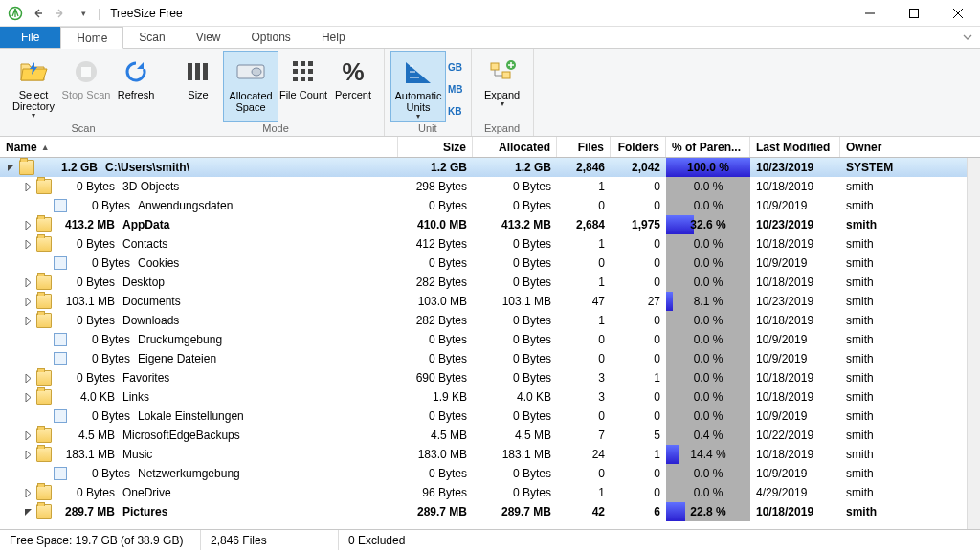  I want to click on tab-scan: Scan, so click(151, 37).